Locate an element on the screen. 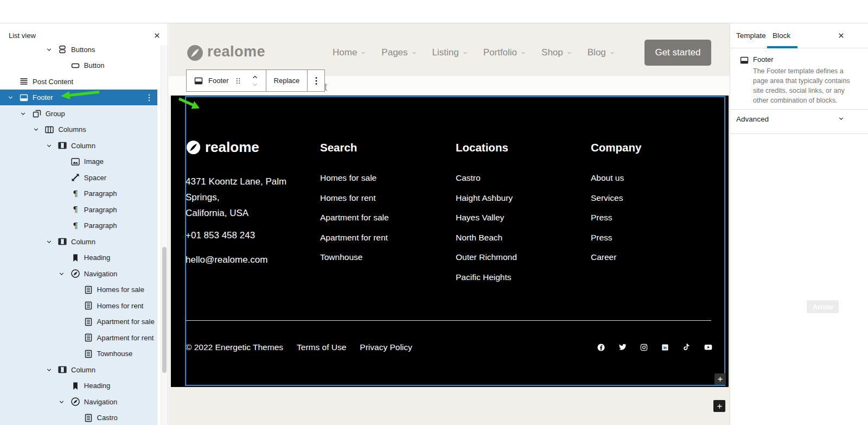  block-label: Post Content is located at coordinates (53, 81).